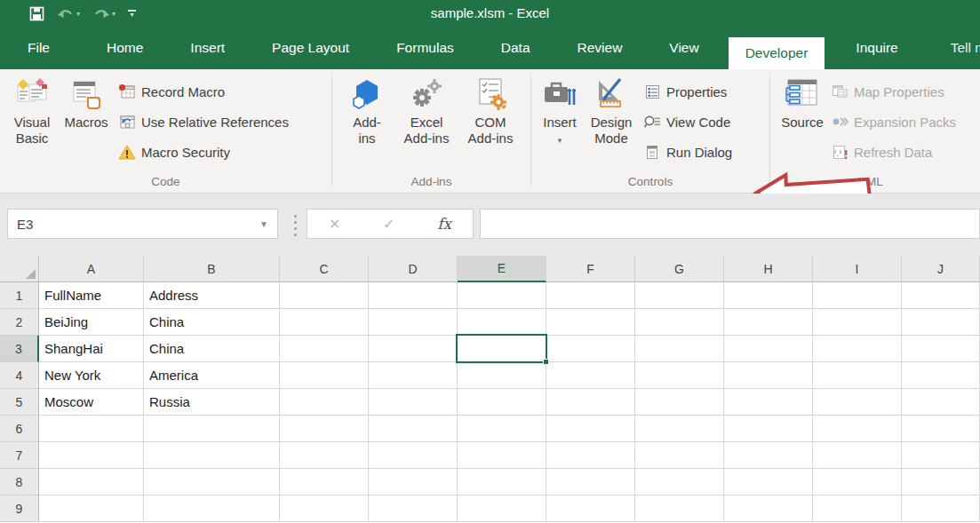  Describe the element at coordinates (171, 91) in the screenshot. I see `record-macro-button: Record Macro` at that location.